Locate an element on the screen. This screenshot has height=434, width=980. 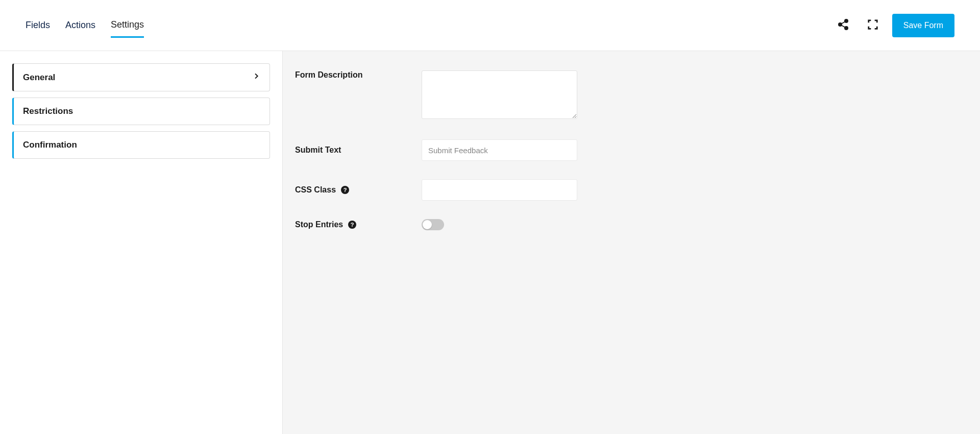
tabs: Fields Actions Settings is located at coordinates (85, 26).